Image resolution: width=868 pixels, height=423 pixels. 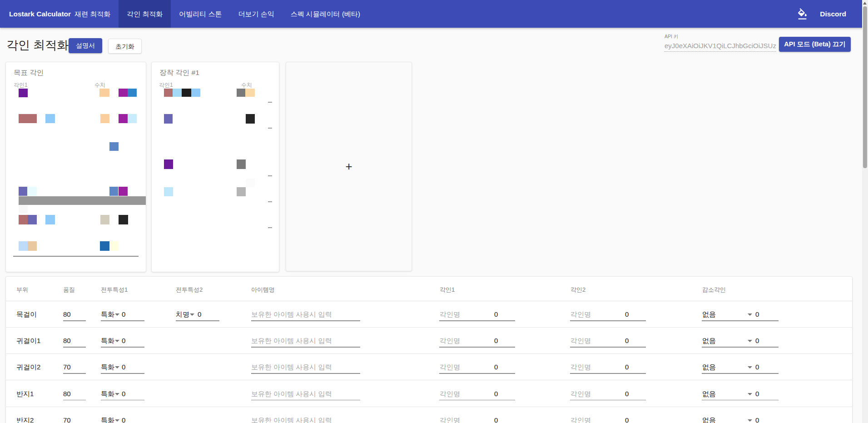 I want to click on scrollbar-thumb, so click(x=865, y=87).